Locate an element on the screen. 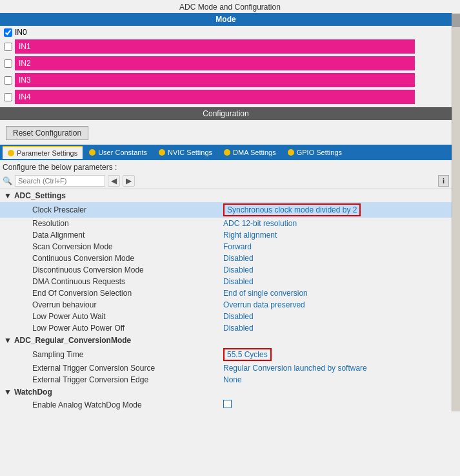 This screenshot has width=460, height=476. table-row: External Trigger Conversion SourceRegula… is located at coordinates (226, 368).